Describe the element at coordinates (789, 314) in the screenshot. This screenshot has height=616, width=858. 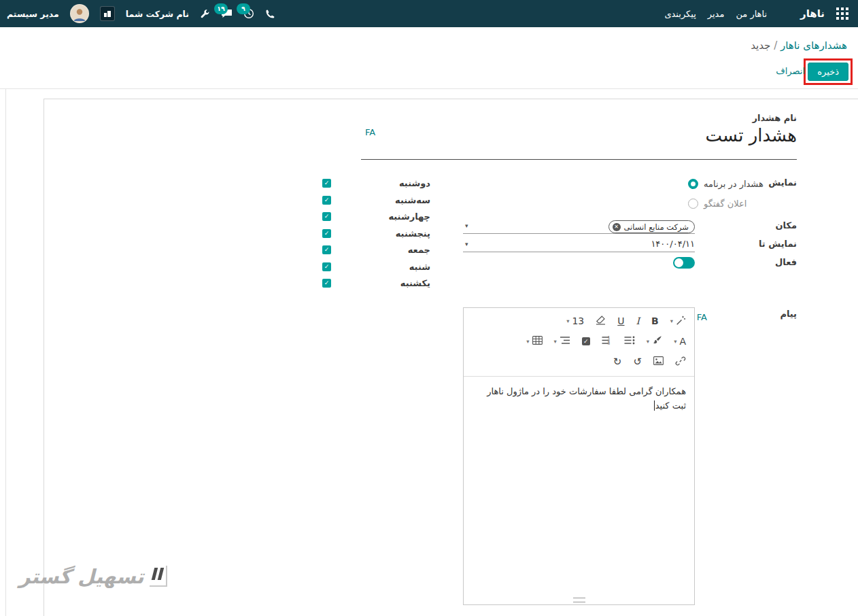
I see `message-label: پیام` at that location.